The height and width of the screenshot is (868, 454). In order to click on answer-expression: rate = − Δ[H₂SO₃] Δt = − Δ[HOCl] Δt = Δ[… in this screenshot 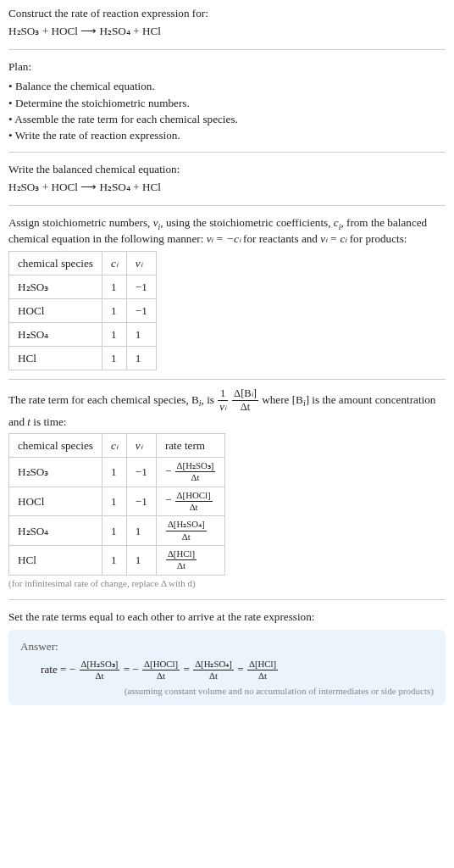, I will do `click(227, 670)`.